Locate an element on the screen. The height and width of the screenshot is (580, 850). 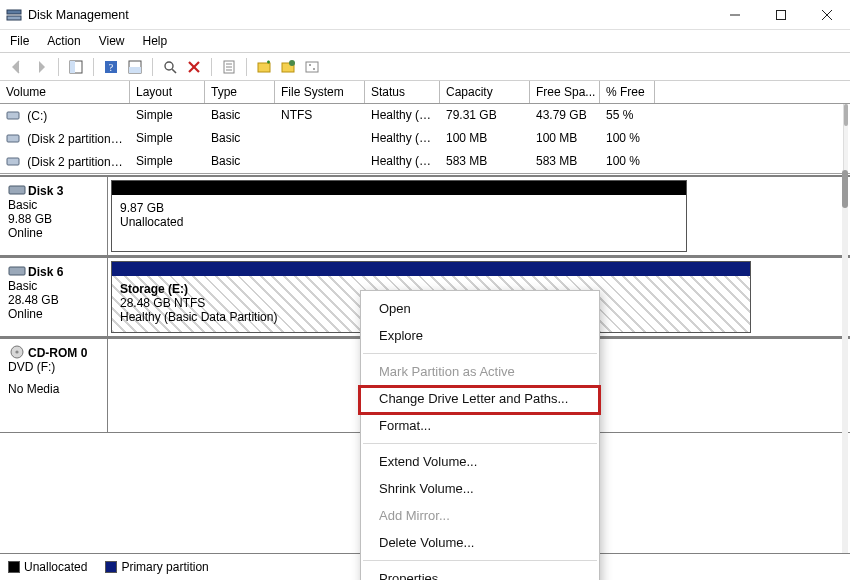
app-icon is located at coordinates (14, 15).